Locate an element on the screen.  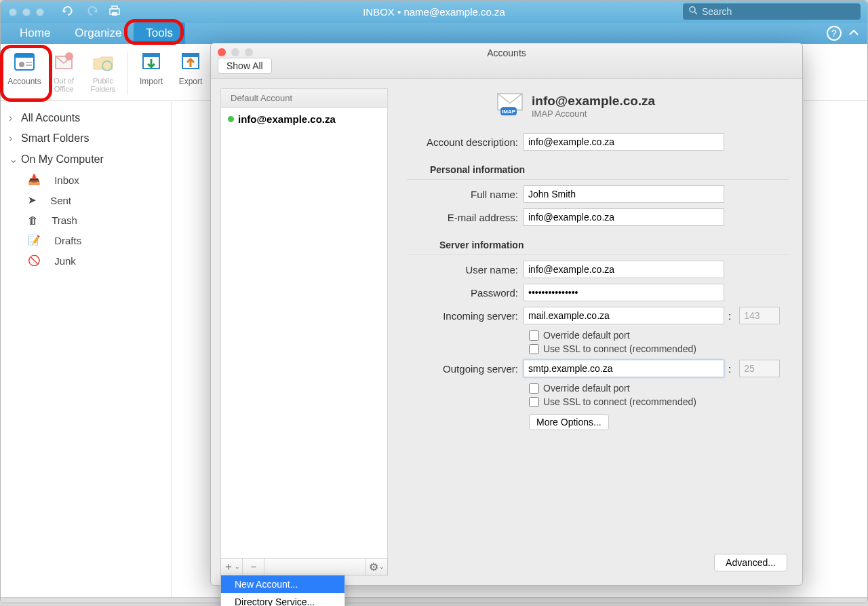
more-options-button: More Options... is located at coordinates (569, 422).